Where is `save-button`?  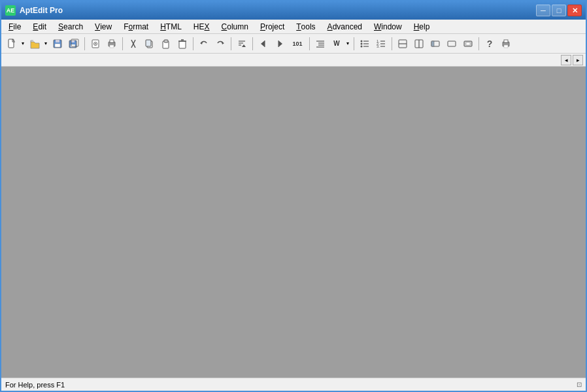 save-button is located at coordinates (58, 44).